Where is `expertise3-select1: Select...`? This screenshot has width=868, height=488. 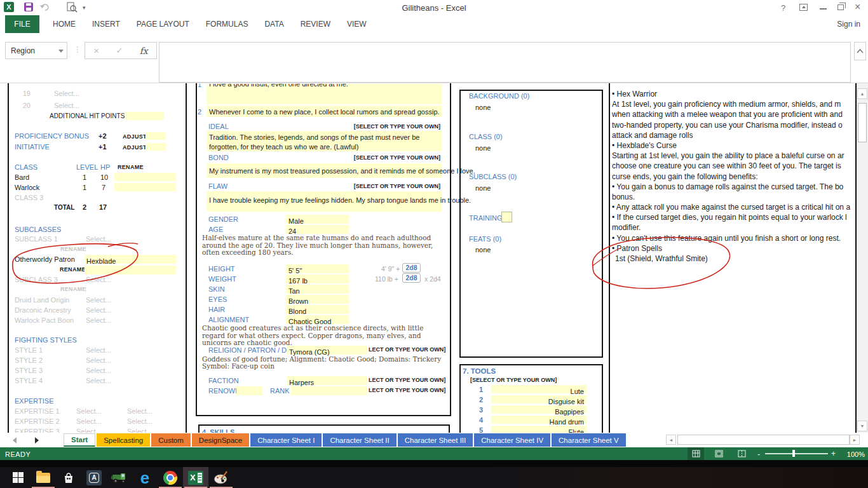 expertise3-select1: Select... is located at coordinates (89, 430).